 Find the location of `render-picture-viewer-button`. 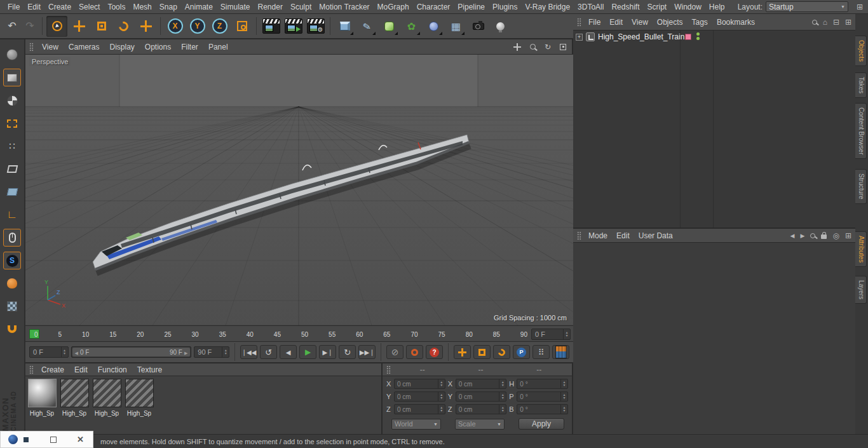

render-picture-viewer-button is located at coordinates (294, 27).